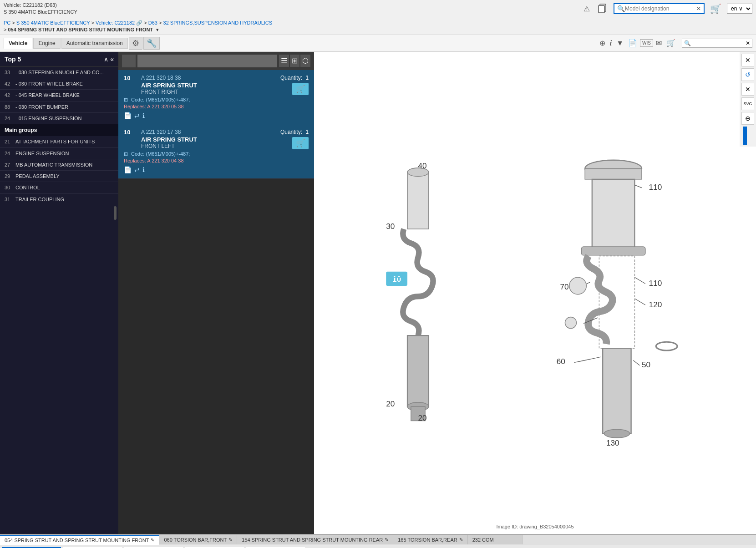 The height and width of the screenshot is (548, 756). Describe the element at coordinates (59, 96) in the screenshot. I see `sidebar-top5-list: 33 - 030 STEERING KNUCKLE AND CO... 42 -…` at that location.